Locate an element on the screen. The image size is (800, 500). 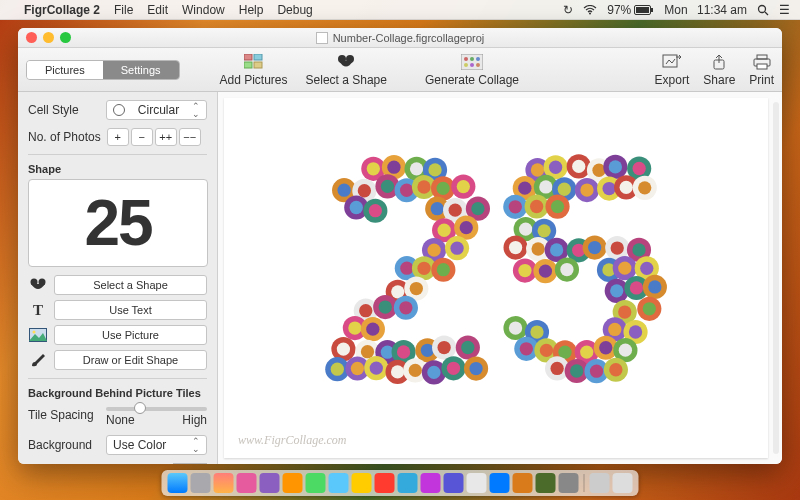
draw-edit-shape-button: Draw or Edit Shape is located at coordinates (130, 360).